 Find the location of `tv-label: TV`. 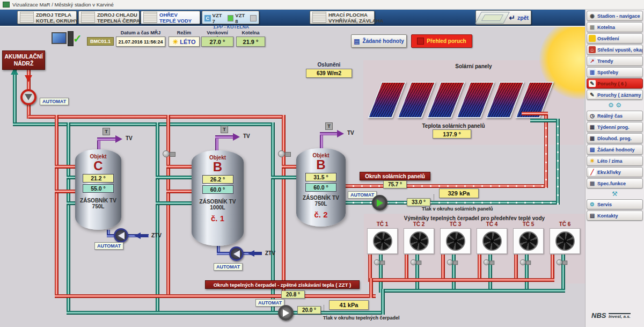

tv-label: TV is located at coordinates (129, 139).